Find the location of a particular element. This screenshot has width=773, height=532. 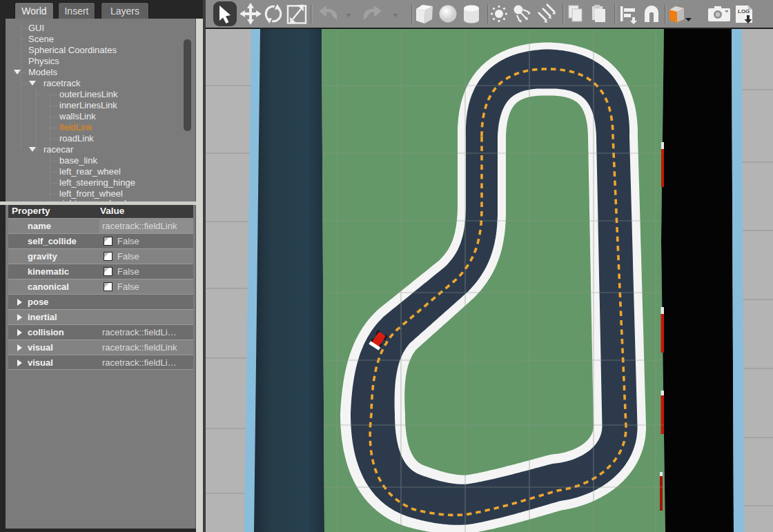

svg-text: LOG is located at coordinates (744, 11).